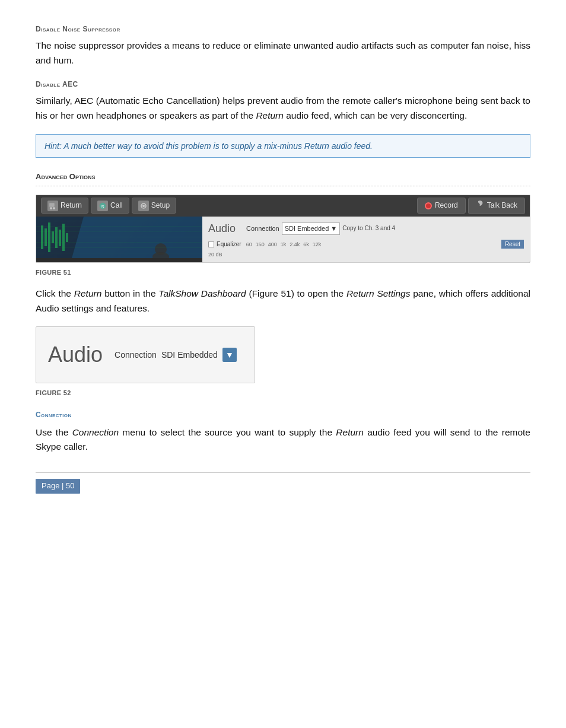 The image size is (566, 728). I want to click on return-label: Return, so click(71, 205).